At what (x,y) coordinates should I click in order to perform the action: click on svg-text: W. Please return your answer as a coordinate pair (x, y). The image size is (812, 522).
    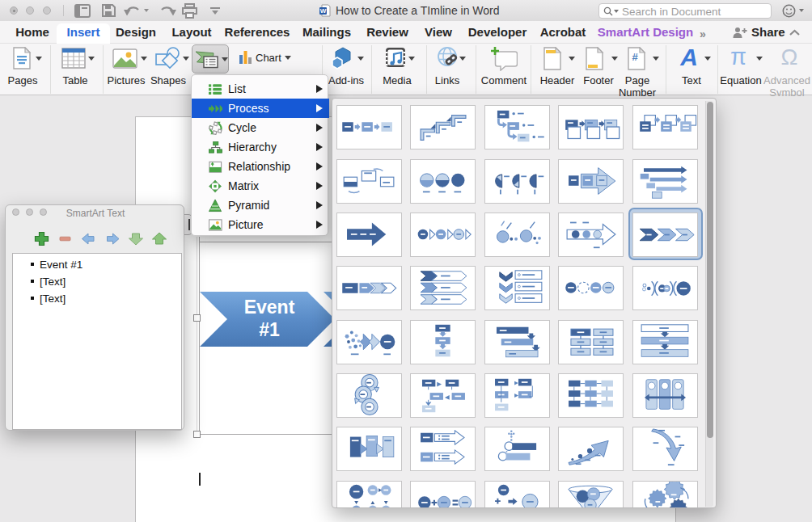
    Looking at the image, I should click on (324, 11).